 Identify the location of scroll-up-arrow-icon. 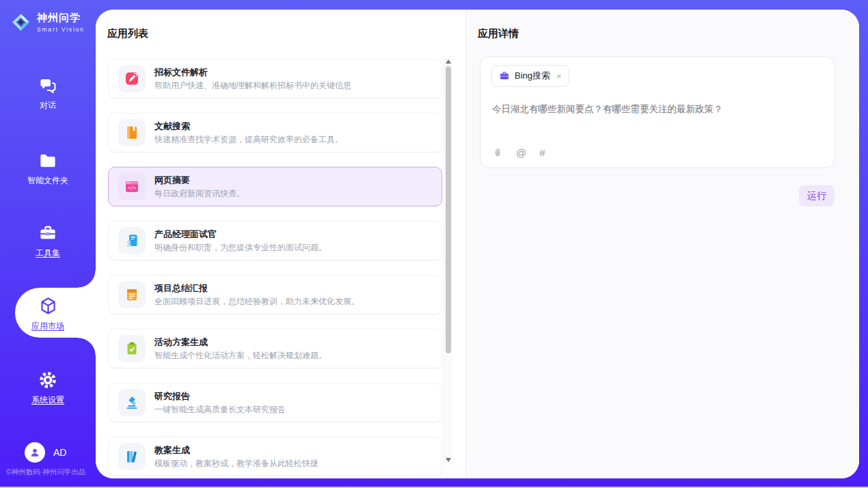
(448, 62).